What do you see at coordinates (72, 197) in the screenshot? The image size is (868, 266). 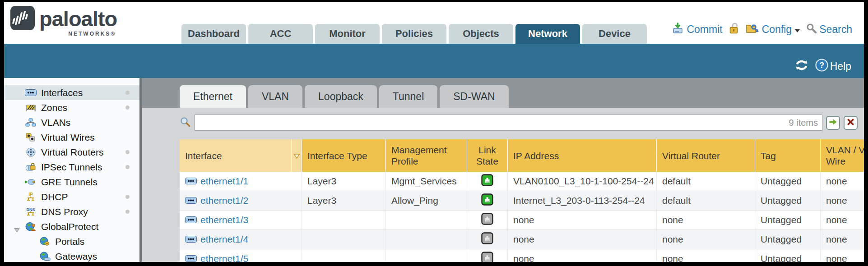 I see `sidebar-item-dhcp: IPDHCP` at bounding box center [72, 197].